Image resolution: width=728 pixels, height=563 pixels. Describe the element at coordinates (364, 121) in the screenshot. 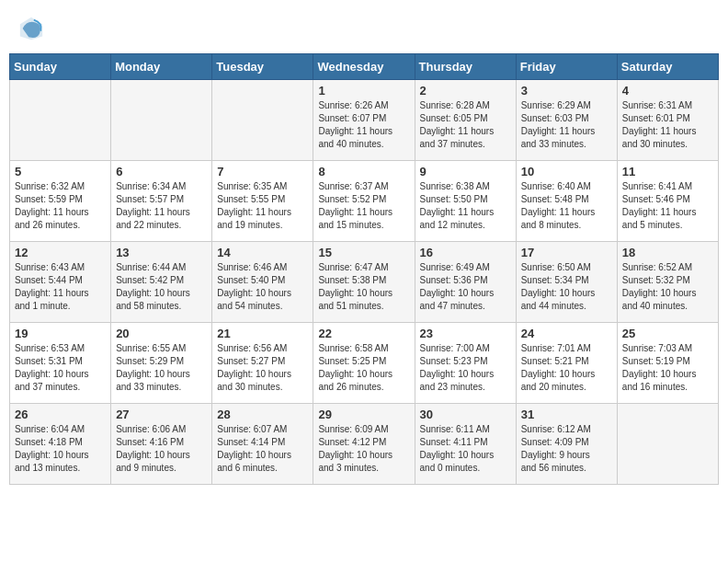

I see `calendar-week-row: 1Sunrise: 6:26 AM Sunset: 6:07 PM Daylig…` at that location.